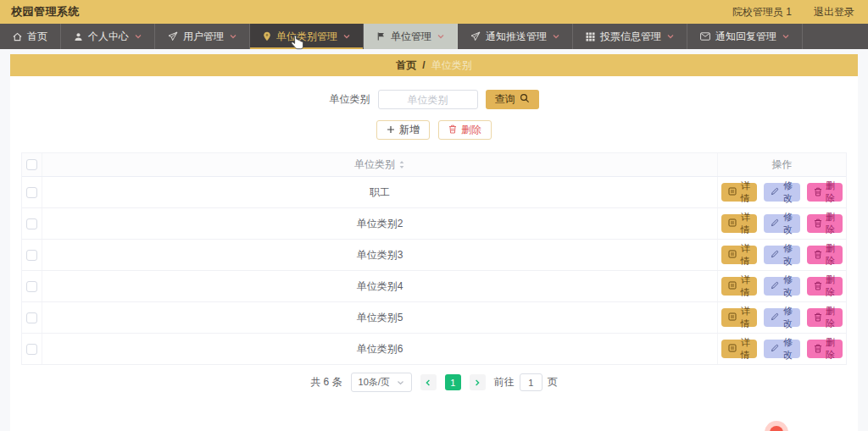  What do you see at coordinates (434, 286) in the screenshot?
I see `table-row: 单位类别4详情修改删除` at bounding box center [434, 286].